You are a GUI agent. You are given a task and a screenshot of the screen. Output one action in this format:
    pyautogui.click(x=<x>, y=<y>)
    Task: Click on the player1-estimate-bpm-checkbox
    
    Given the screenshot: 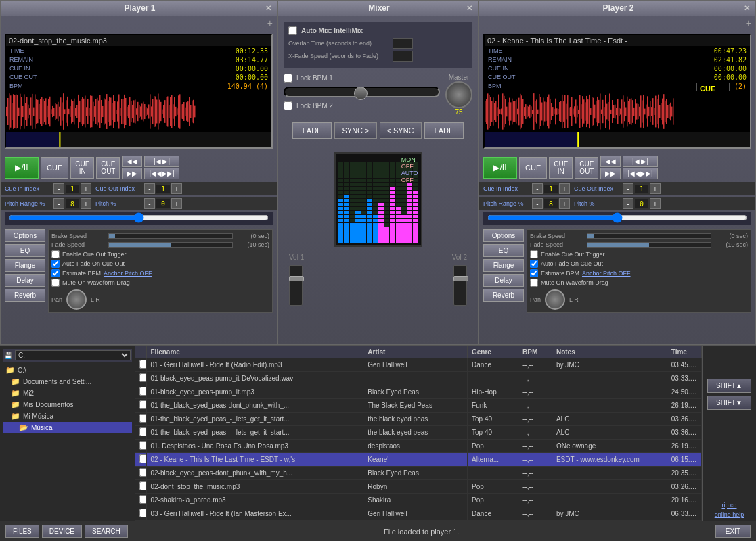 What is the action you would take?
    pyautogui.click(x=55, y=273)
    